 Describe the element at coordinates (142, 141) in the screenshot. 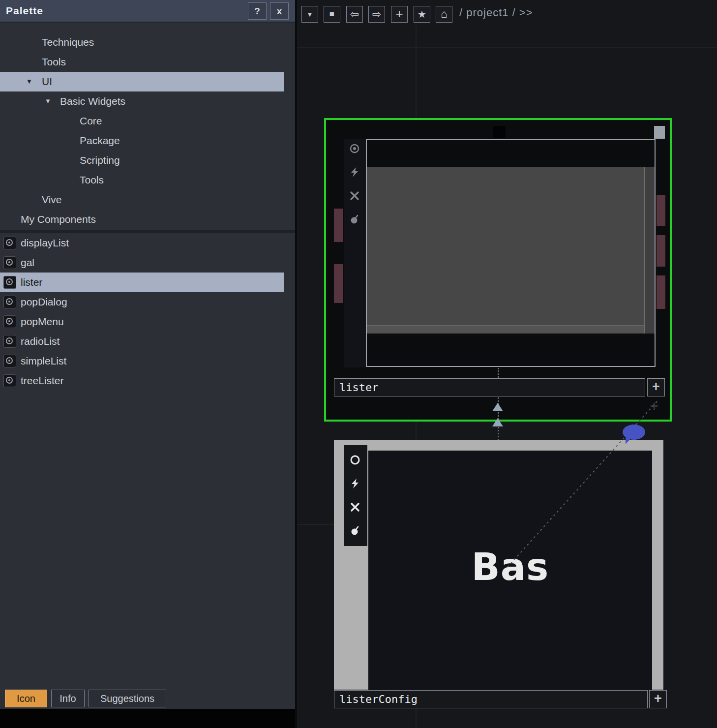

I see `tree-item-package: Package` at that location.